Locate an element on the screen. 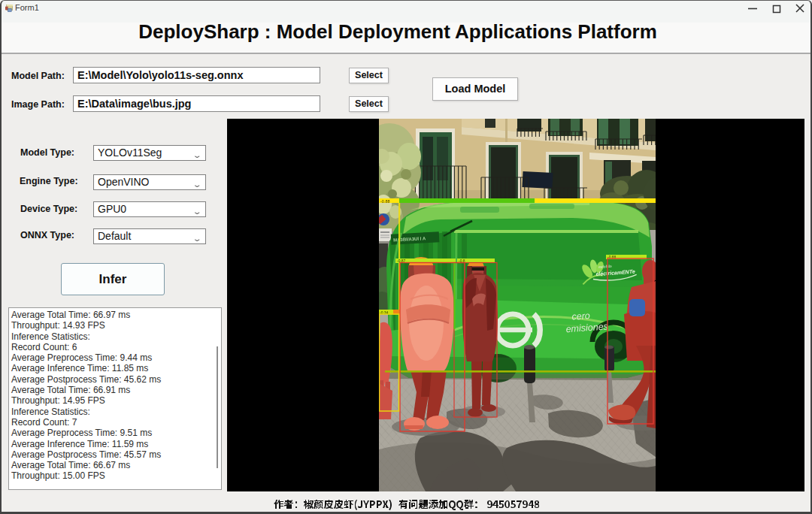  svg-text: cero is located at coordinates (580, 316).